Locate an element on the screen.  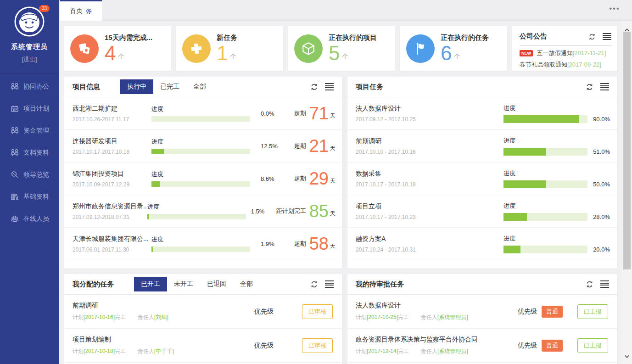
profile-section: 33 系统管理员 [退出] is located at coordinates (29, 32).